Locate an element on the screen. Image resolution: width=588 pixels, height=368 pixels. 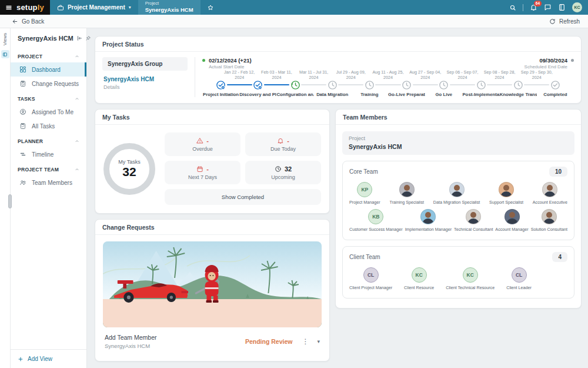
sidebar: SynergyAxis HCM PROJECTDashboardChange R… is located at coordinates (49, 198).